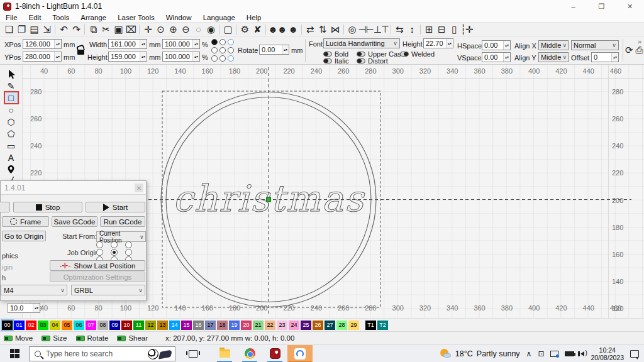 The width and height of the screenshot is (644, 362). I want to click on cut-icon: ✂, so click(106, 30).